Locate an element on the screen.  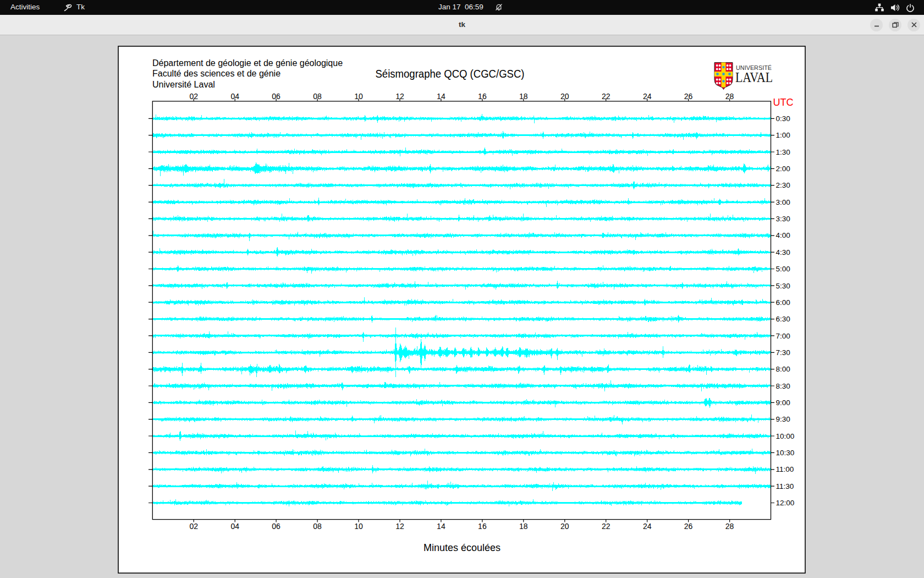
svg-text: 10:30 is located at coordinates (785, 452).